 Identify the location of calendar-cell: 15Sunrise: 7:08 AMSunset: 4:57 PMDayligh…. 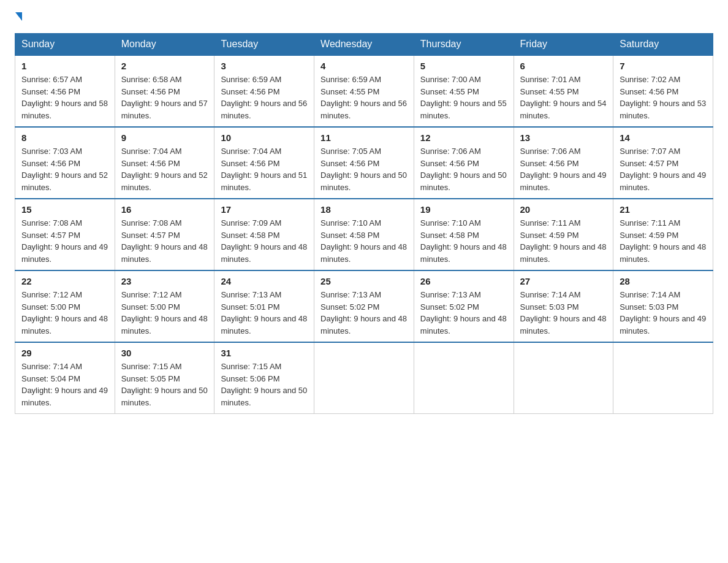
(65, 234).